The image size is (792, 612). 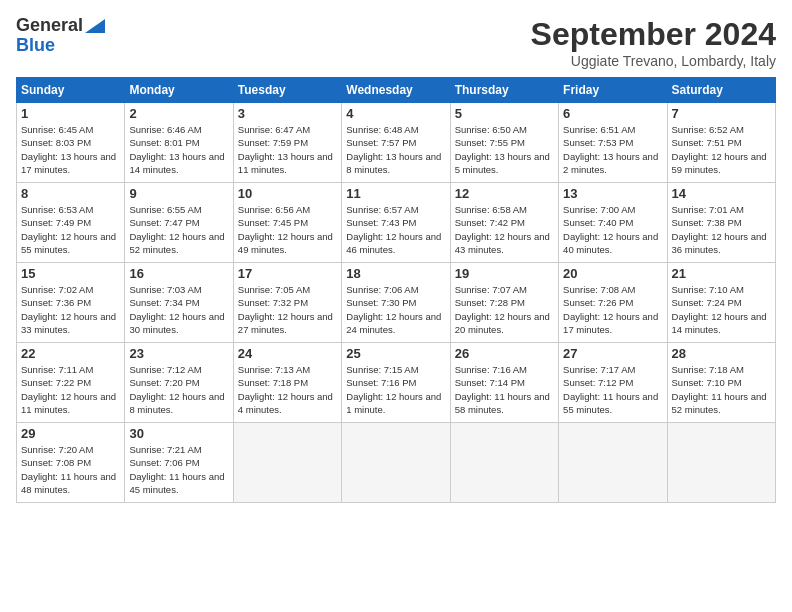 I want to click on day-info: Sunrise: 6:50 AM Sunset: 7:55 PM Dayligh…, so click(x=504, y=150).